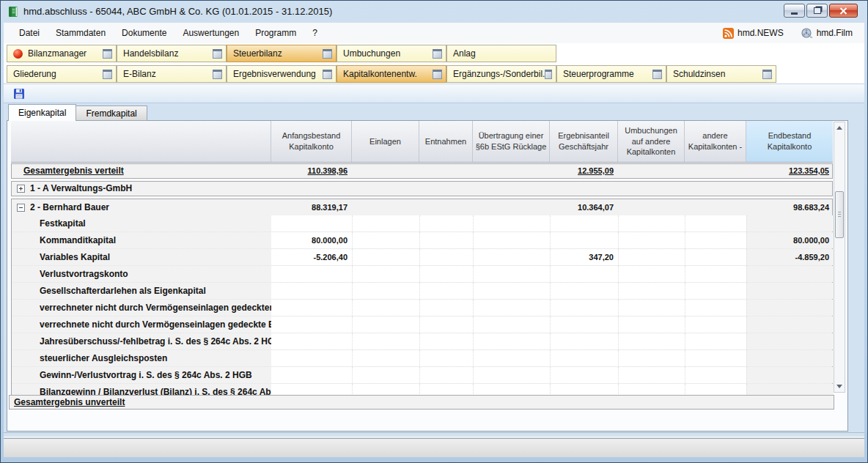 The height and width of the screenshot is (463, 868). Describe the element at coordinates (422, 240) in the screenshot. I see `table-row: Kommanditkapital 80.000,00 80.000,00` at that location.